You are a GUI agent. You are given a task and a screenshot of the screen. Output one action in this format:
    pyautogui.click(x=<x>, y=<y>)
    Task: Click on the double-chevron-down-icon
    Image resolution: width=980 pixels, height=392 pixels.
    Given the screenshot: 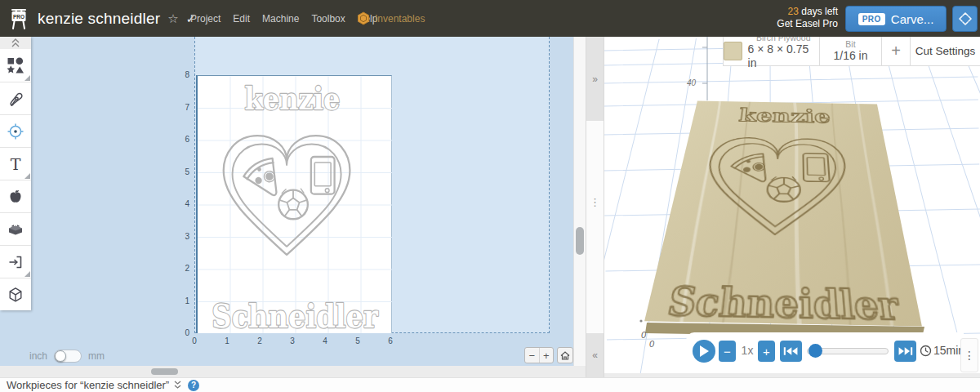 What is the action you would take?
    pyautogui.click(x=178, y=385)
    